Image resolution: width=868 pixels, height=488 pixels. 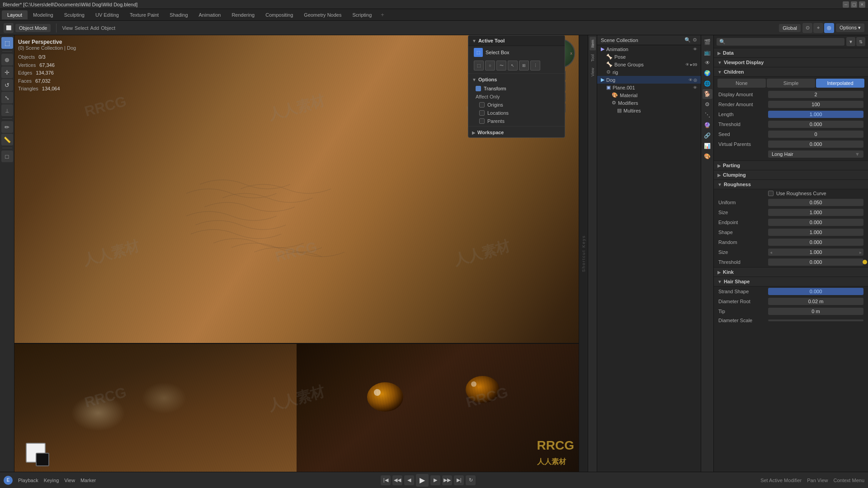 What do you see at coordinates (816, 134) in the screenshot?
I see `seed-value: 0` at bounding box center [816, 134].